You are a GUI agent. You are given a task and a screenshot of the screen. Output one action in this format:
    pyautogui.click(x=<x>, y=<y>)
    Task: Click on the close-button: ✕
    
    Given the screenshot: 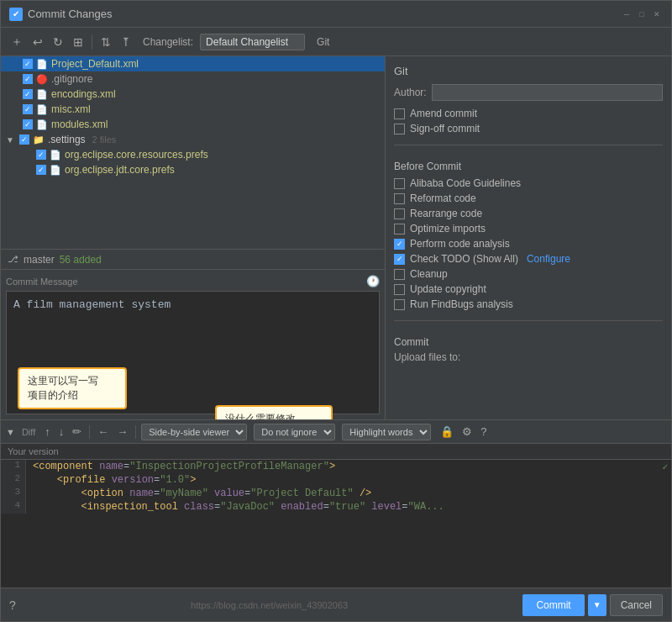 What is the action you would take?
    pyautogui.click(x=657, y=14)
    